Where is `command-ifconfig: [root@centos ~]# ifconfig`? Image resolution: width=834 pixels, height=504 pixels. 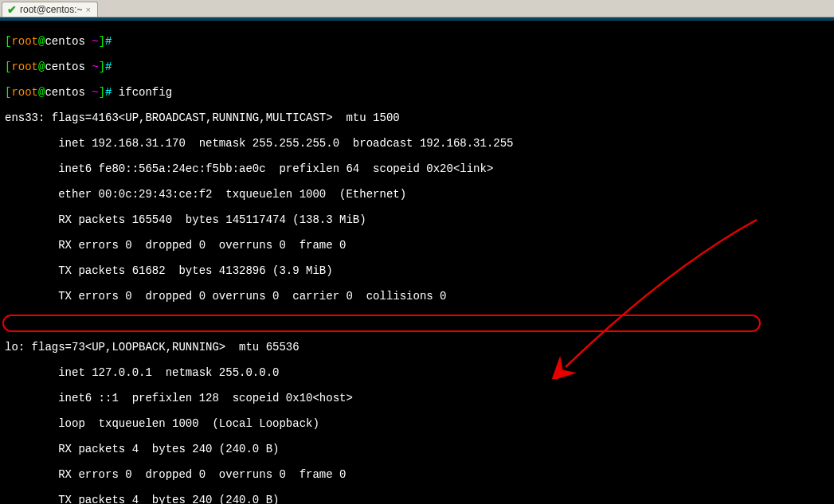
command-ifconfig: [root@centos ~]# ifconfig is located at coordinates (417, 92).